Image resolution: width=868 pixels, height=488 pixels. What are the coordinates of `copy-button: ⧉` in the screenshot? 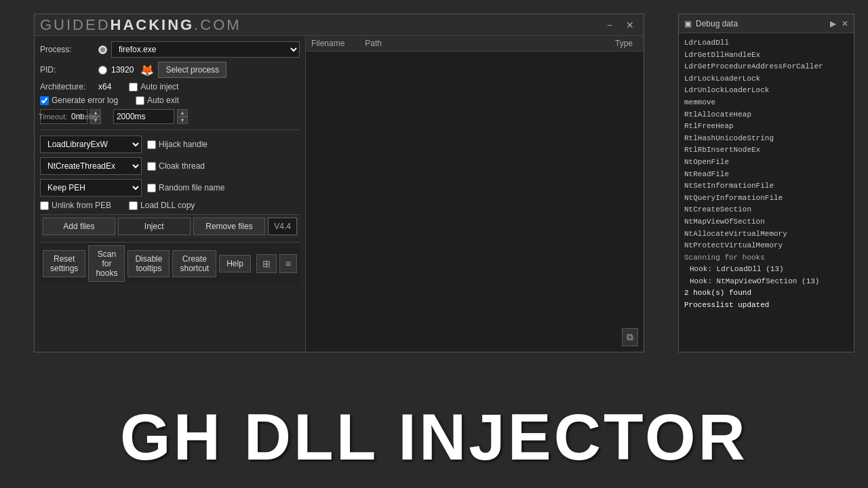 It's located at (630, 338).